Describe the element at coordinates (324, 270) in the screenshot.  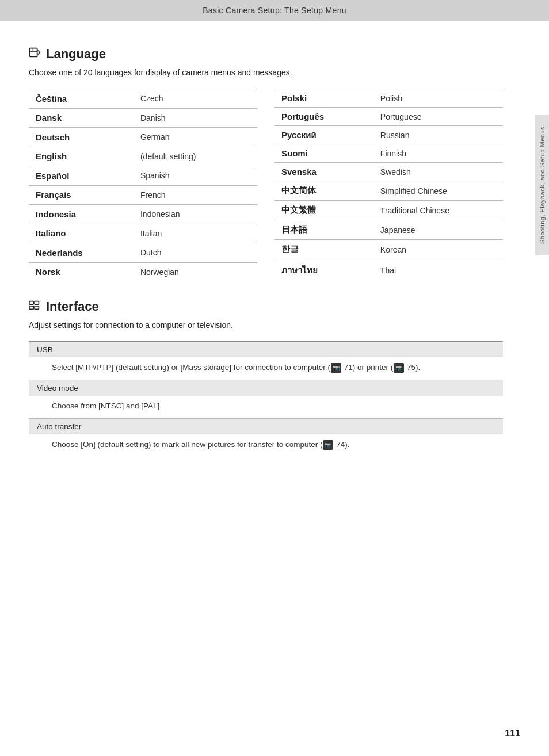
I see `language-native: ภาษาไทย` at that location.